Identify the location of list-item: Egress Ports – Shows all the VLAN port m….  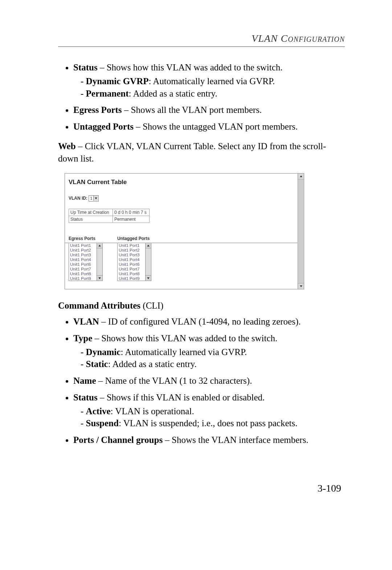
(209, 110).